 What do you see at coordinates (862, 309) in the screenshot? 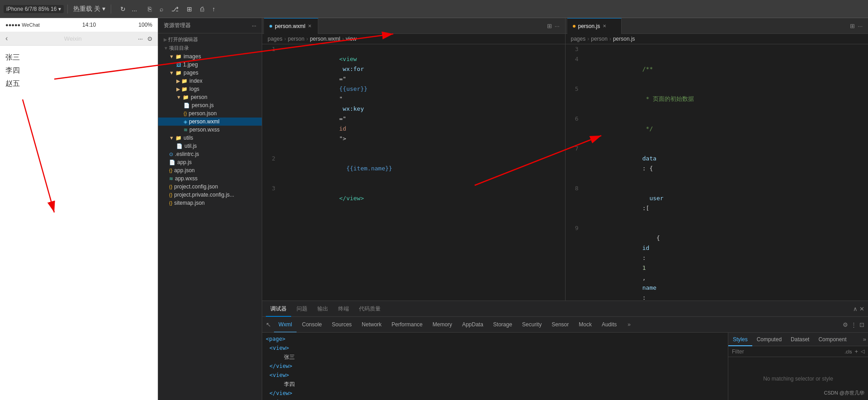
I see `panel-close-icon: ✕` at bounding box center [862, 309].